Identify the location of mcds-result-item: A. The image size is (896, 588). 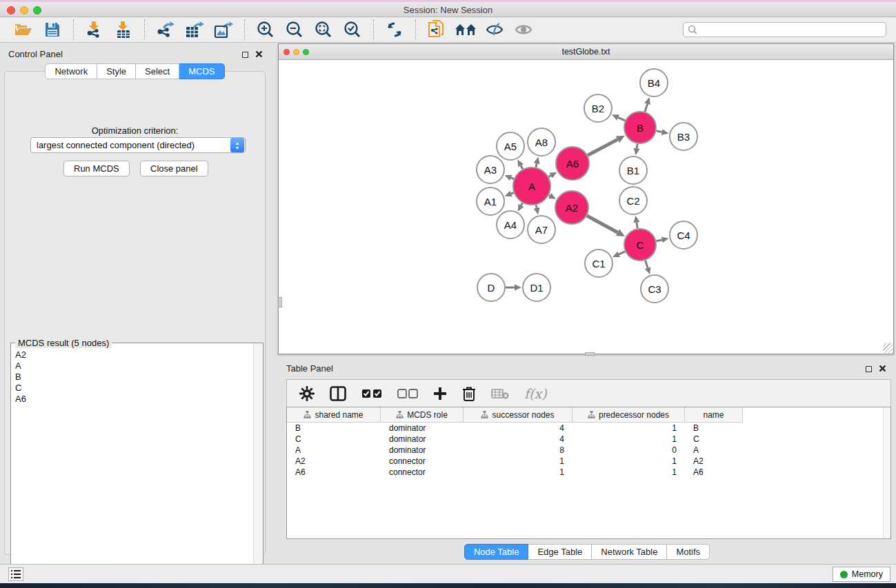
(134, 366).